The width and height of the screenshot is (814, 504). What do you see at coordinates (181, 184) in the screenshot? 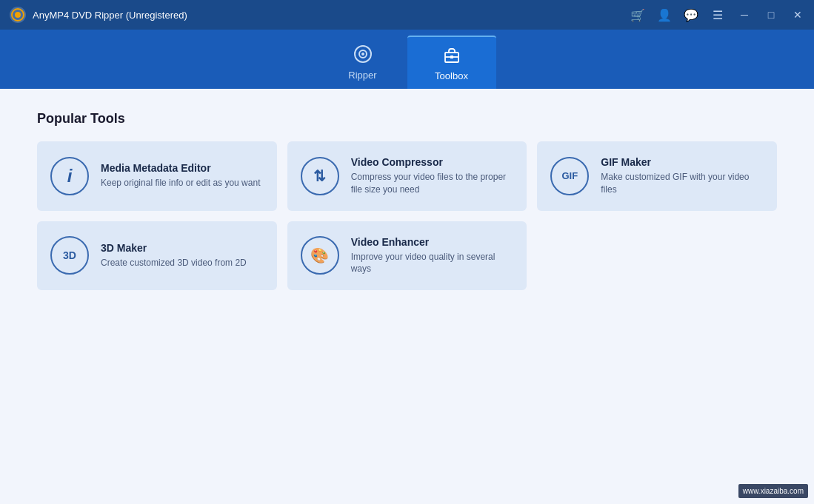
I see `media-metadata-desc: Keep original file info or edit as you w…` at bounding box center [181, 184].